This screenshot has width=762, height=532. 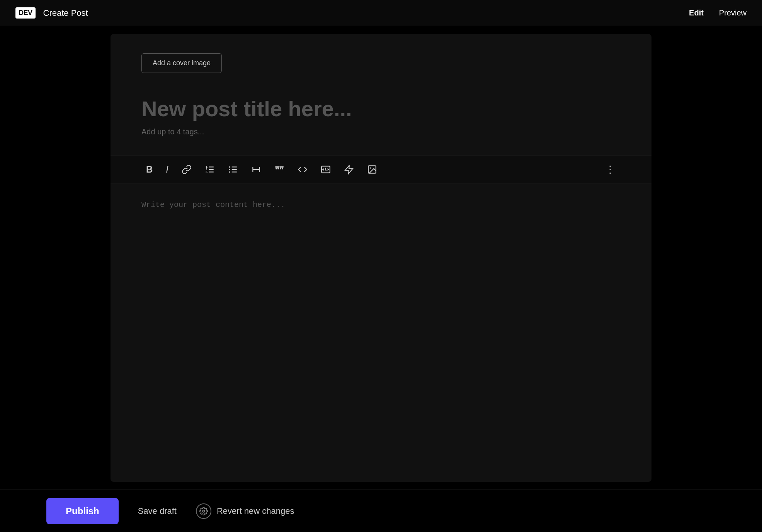 What do you see at coordinates (245, 511) in the screenshot?
I see `revert-section: Revert new changes` at bounding box center [245, 511].